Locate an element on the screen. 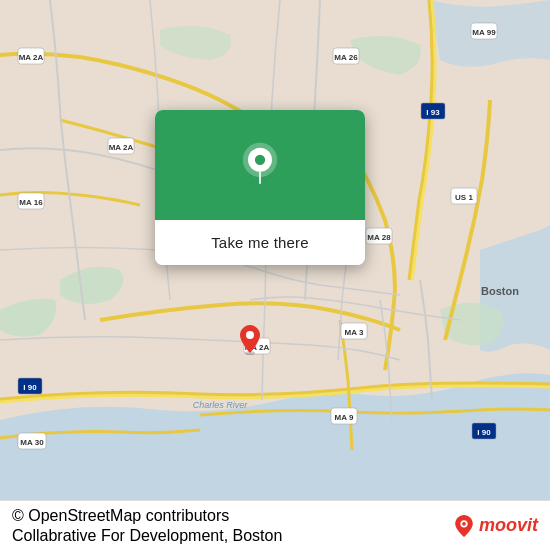 This screenshot has width=550, height=550. moovit-pin-icon is located at coordinates (464, 526).